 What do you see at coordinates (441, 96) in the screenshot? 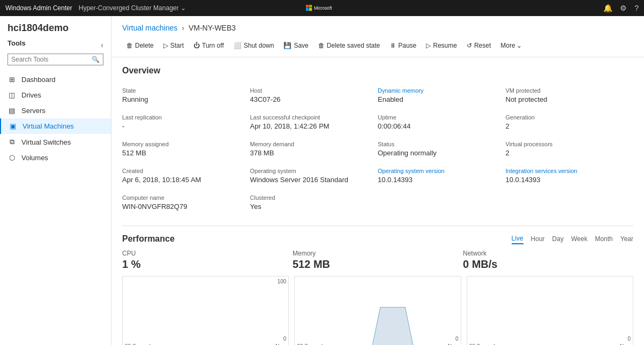
I see `field-dynamic-memory: Dynamic memory Enabled` at bounding box center [441, 96].